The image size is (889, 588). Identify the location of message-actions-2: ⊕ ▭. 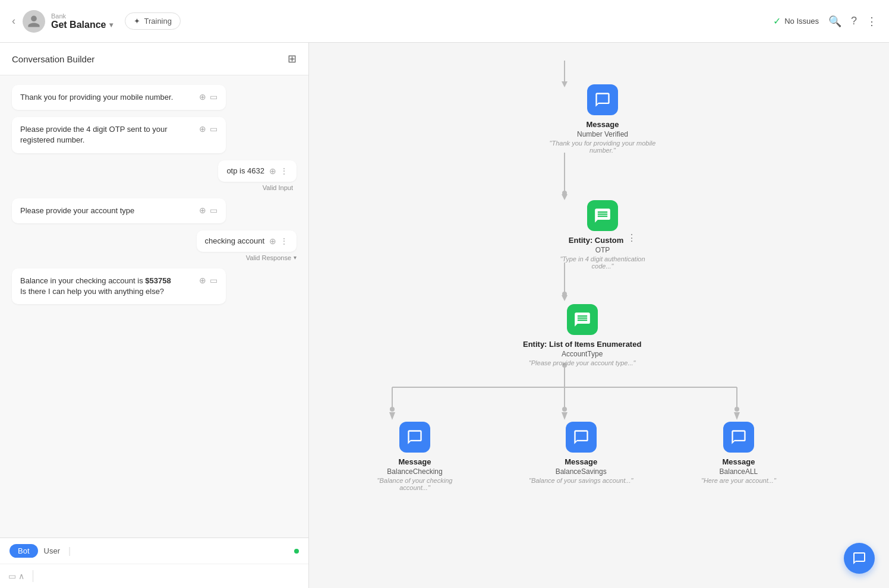
(208, 129).